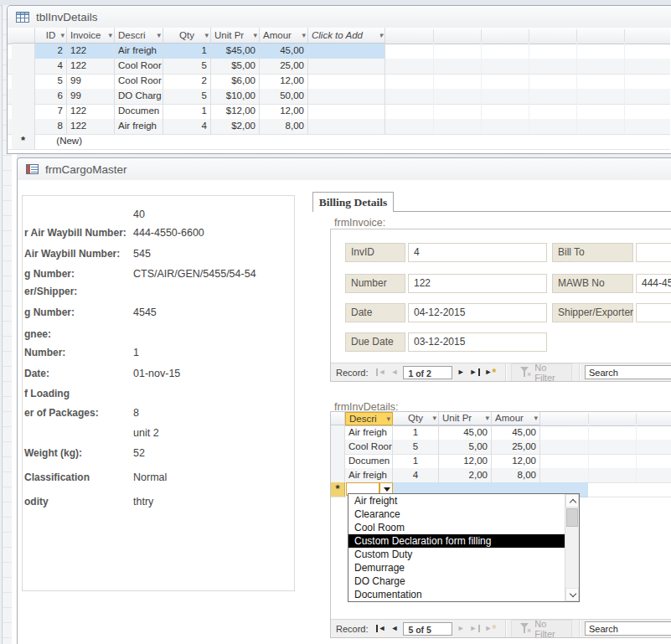 This screenshot has width=671, height=644. Describe the element at coordinates (571, 548) in the screenshot. I see `dropdown-scrollbar` at that location.